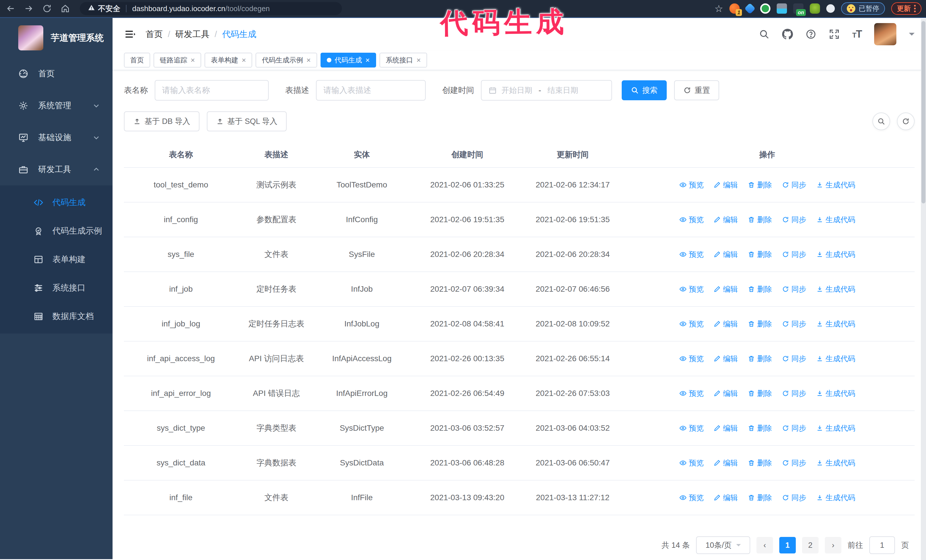  I want to click on prev-page-button: ‹, so click(765, 545).